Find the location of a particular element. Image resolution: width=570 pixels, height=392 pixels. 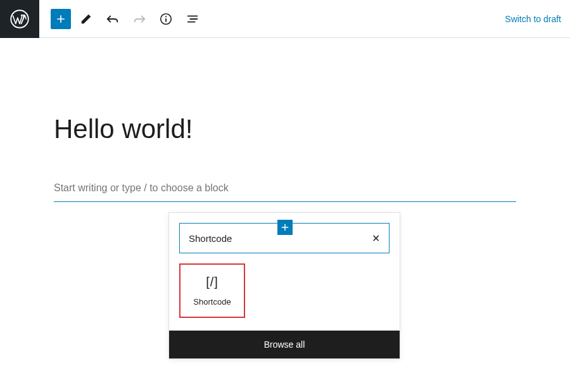

switch-to-draft-link: Switch to draft is located at coordinates (533, 19).